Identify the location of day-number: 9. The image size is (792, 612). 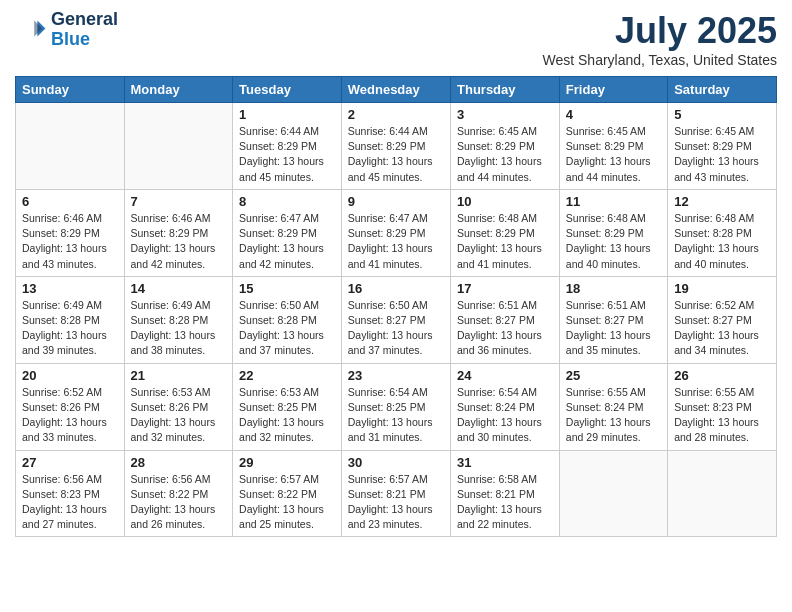
(396, 202).